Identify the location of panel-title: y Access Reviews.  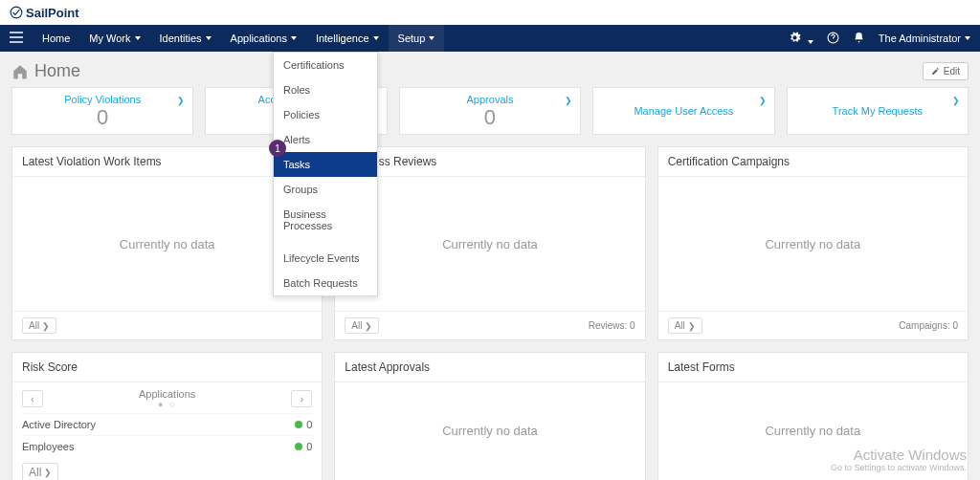
(490, 163).